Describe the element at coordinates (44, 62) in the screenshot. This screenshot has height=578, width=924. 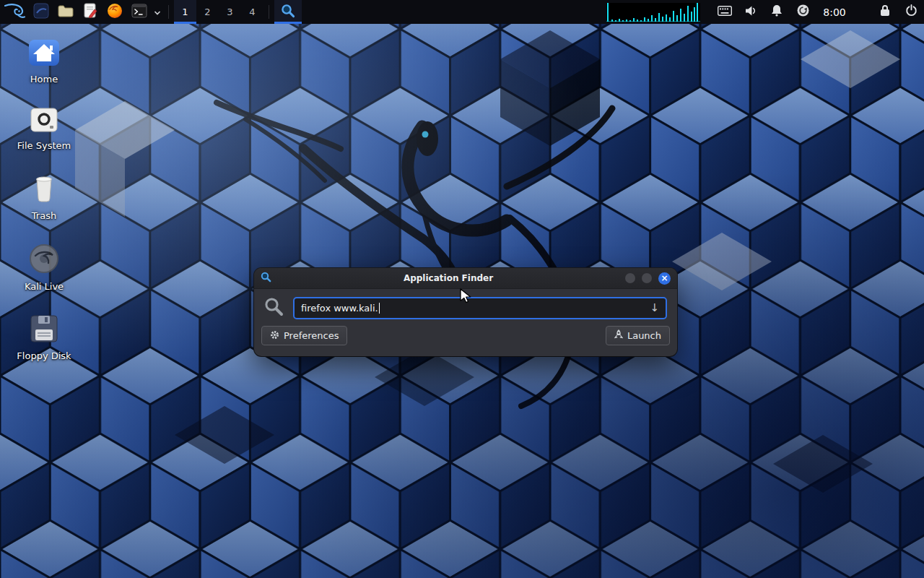
I see `desktop-icon-home: Home` at that location.